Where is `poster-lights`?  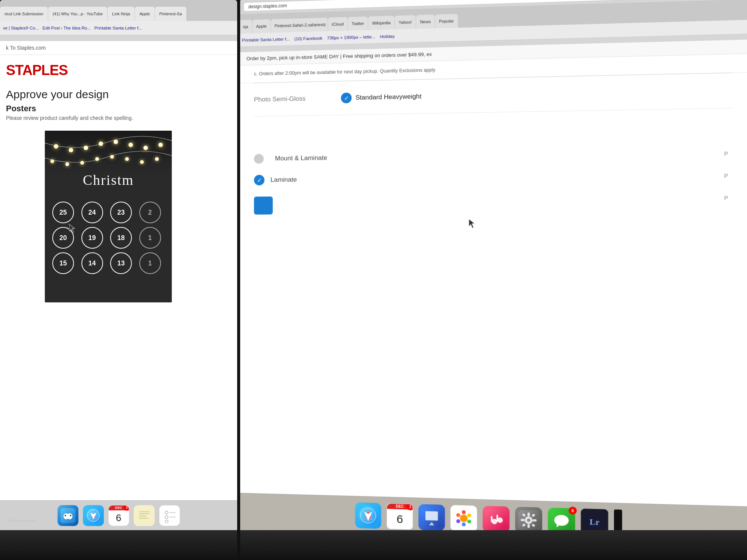
poster-lights is located at coordinates (108, 153).